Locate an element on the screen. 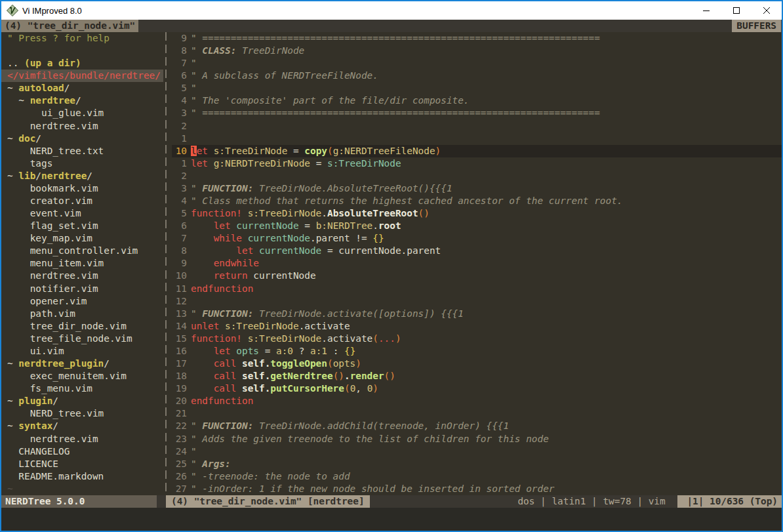 The image size is (783, 532). tab-line: (4) "tree_dir_node.vim" BUFFERS is located at coordinates (392, 26).